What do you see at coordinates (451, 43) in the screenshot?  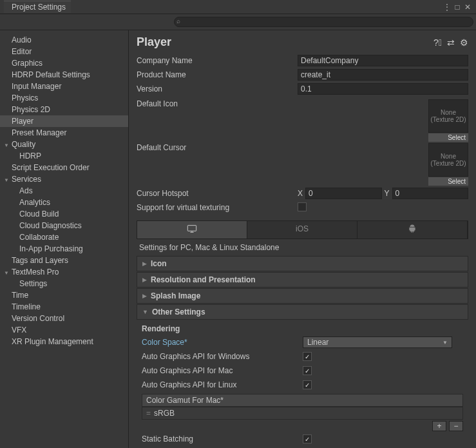 I see `presets-icon: ⇄` at bounding box center [451, 43].